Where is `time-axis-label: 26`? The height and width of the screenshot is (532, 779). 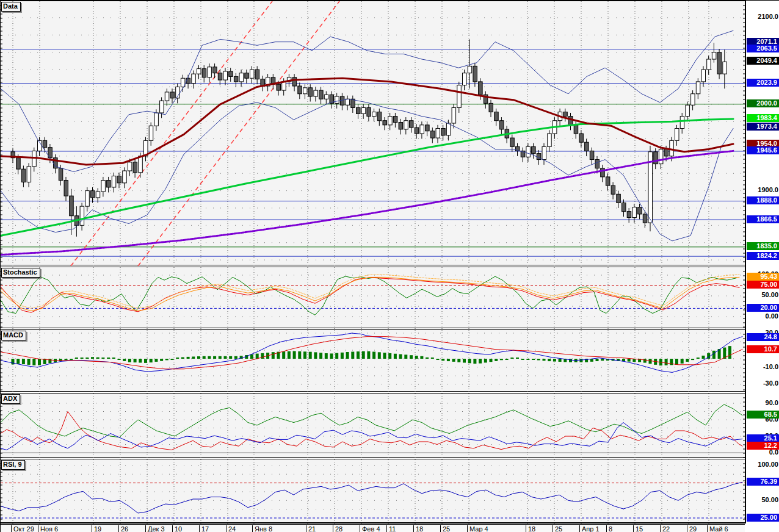 time-axis-label: 26 is located at coordinates (123, 528).